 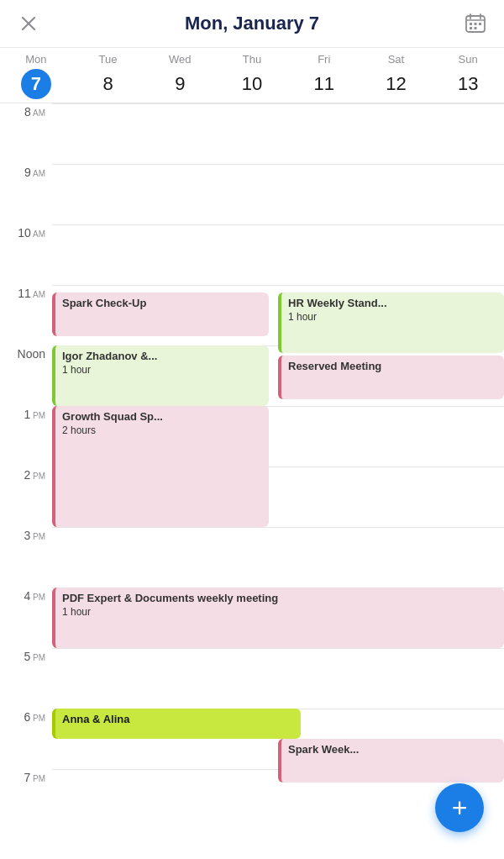 I want to click on day-col-sat: Sat12, so click(x=396, y=76).